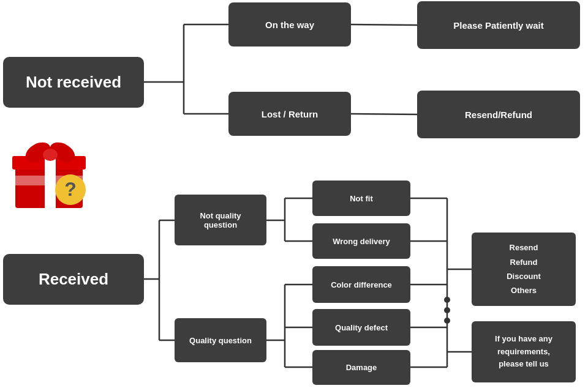 The height and width of the screenshot is (391, 588). What do you see at coordinates (52, 171) in the screenshot?
I see `gift-icon: ?` at bounding box center [52, 171].